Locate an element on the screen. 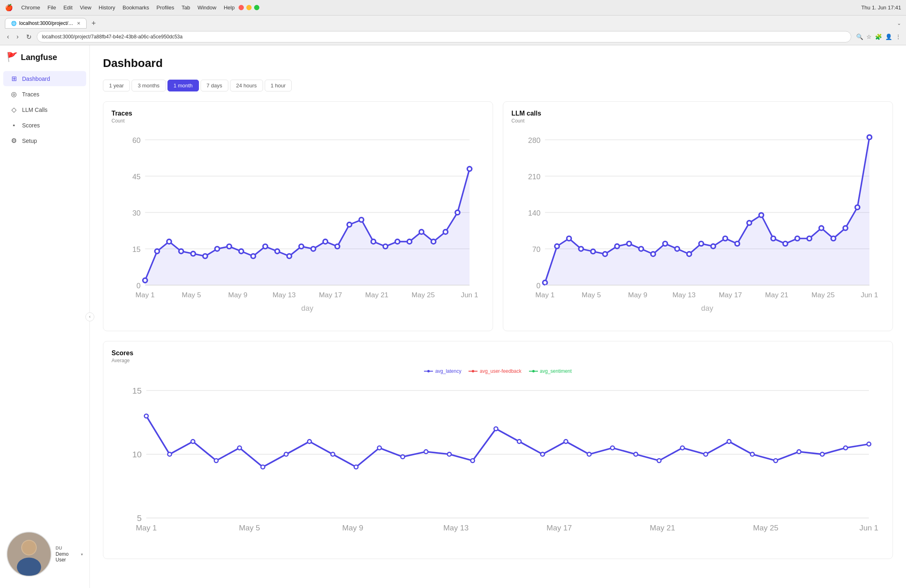 The image size is (906, 588). time-filter-3months: 3 months is located at coordinates (149, 86).